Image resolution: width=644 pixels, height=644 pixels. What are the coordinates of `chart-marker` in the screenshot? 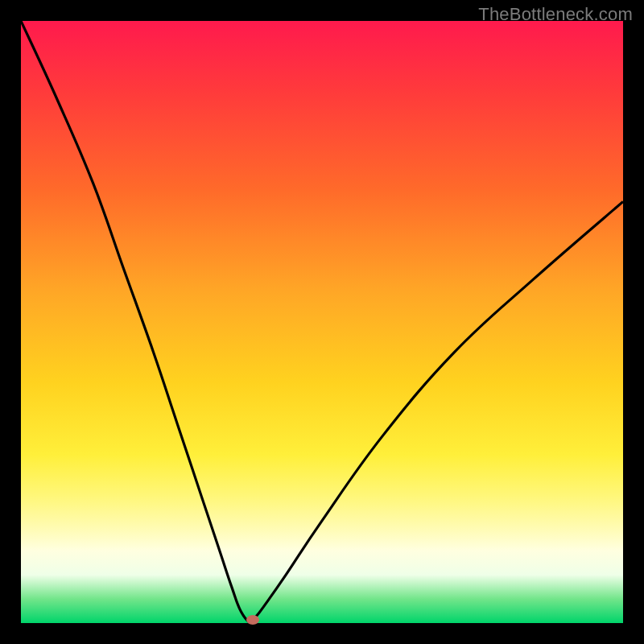 It's located at (253, 620).